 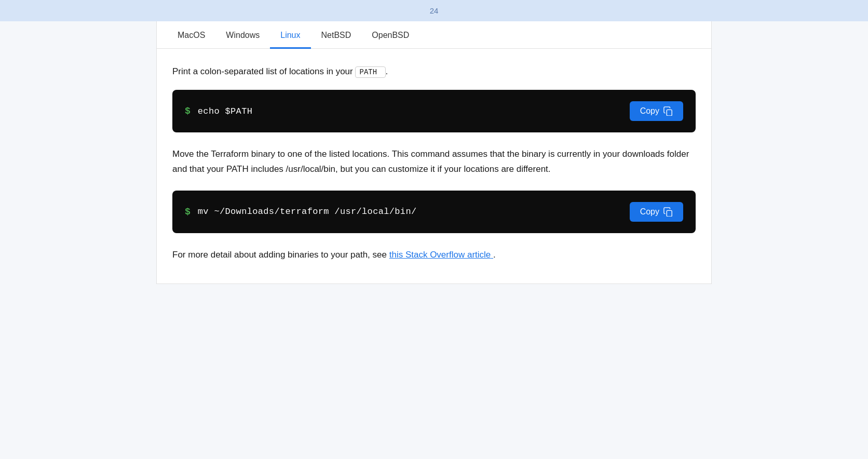 What do you see at coordinates (434, 35) in the screenshot?
I see `tabs-bar: MacOS Windows Linux NetBSD OpenBSD` at bounding box center [434, 35].